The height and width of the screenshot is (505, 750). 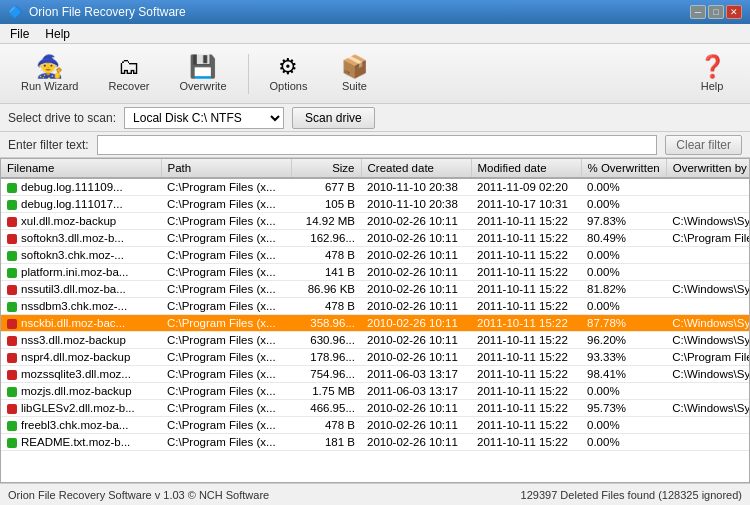 I want to click on cell-size: 178.96..., so click(x=326, y=358).